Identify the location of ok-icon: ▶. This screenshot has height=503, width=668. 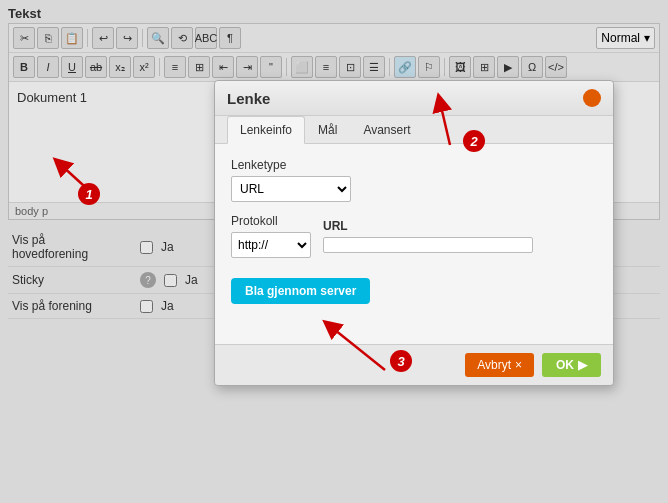
(582, 365).